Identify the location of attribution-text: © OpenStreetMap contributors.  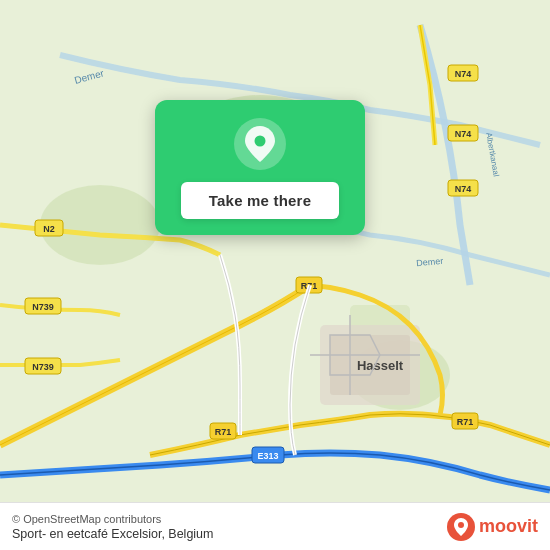
(113, 519).